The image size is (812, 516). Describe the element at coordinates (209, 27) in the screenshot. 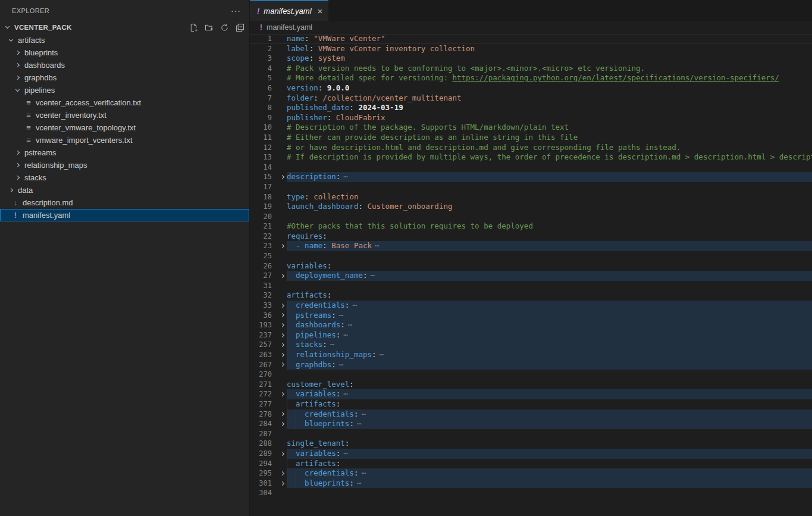

I see `new-folder-icon` at that location.